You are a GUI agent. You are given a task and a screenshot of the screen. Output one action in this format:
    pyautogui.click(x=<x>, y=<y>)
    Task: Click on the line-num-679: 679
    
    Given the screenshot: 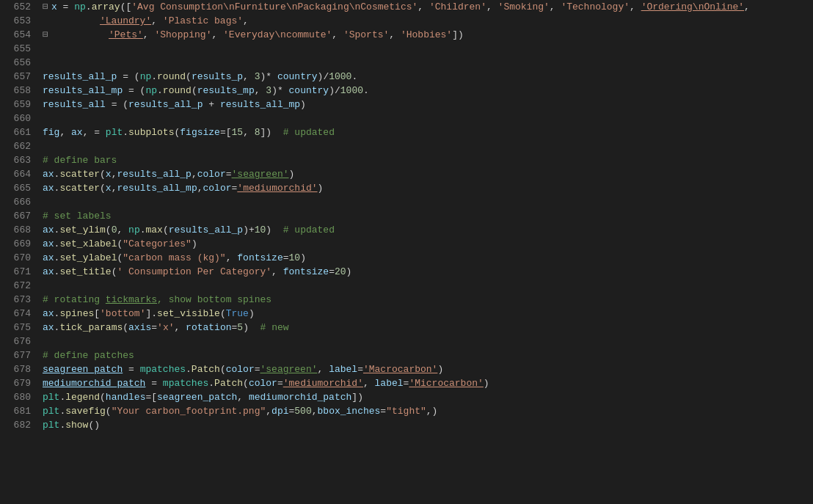 What is the action you would take?
    pyautogui.click(x=20, y=383)
    